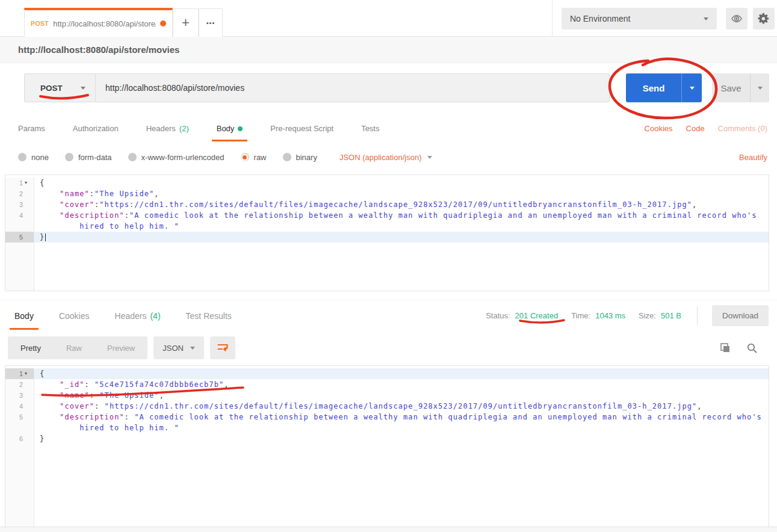  I want to click on unsaved-changes-dot-icon, so click(163, 23).